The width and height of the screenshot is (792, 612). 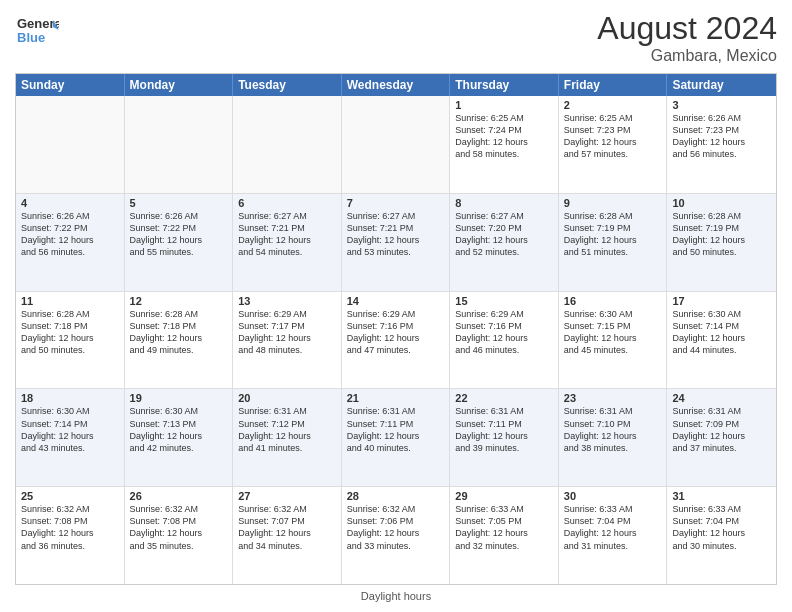 What do you see at coordinates (722, 144) in the screenshot?
I see `cal-cell: 3Sunrise: 6:26 AM Sunset: 7:23 PM Daylig…` at bounding box center [722, 144].